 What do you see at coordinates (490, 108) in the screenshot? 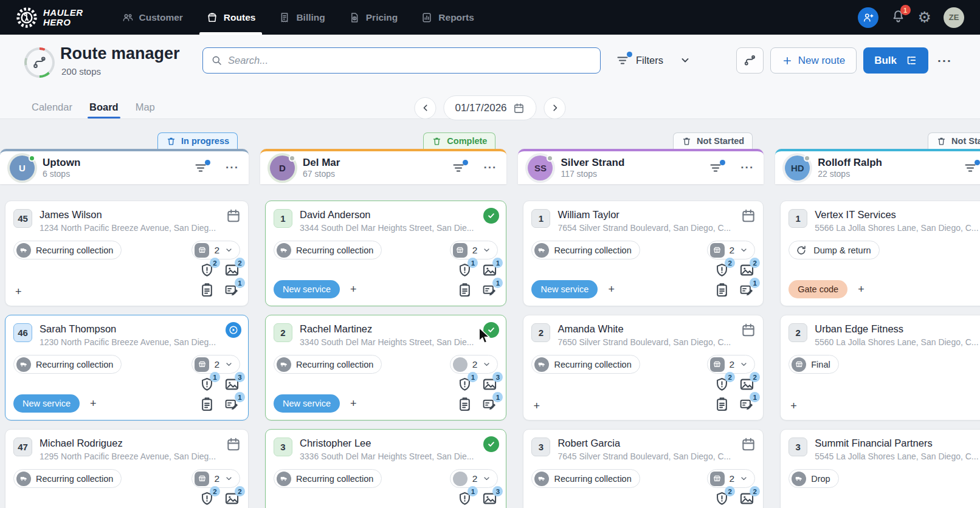
I see `date-picker: 01/17/2026` at bounding box center [490, 108].